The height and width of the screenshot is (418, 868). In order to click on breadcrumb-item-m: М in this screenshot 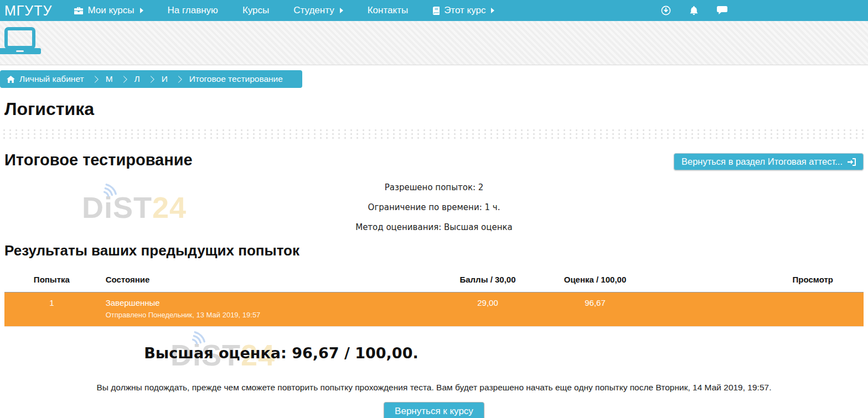, I will do `click(110, 79)`.